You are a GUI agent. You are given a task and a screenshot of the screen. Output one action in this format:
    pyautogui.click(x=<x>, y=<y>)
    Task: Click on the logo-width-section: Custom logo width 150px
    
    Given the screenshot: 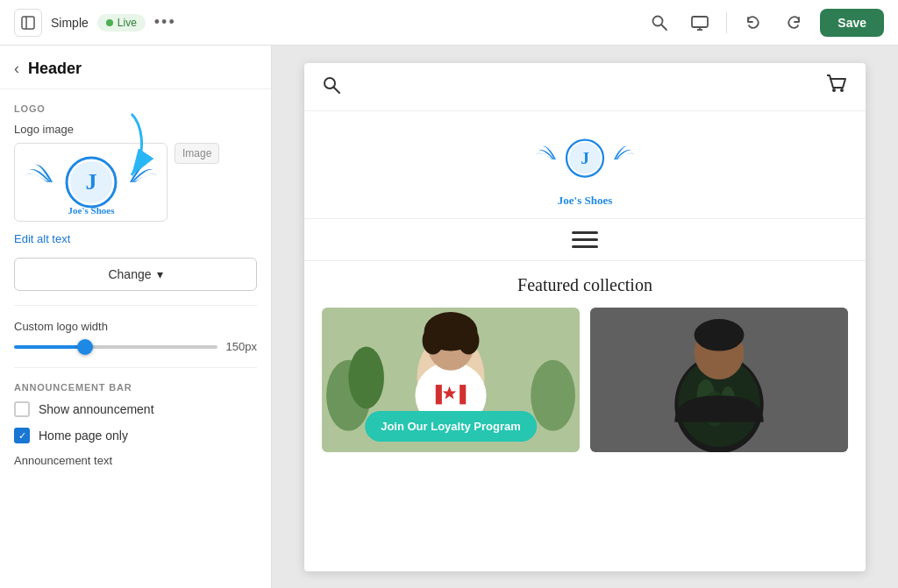 What is the action you would take?
    pyautogui.click(x=135, y=337)
    